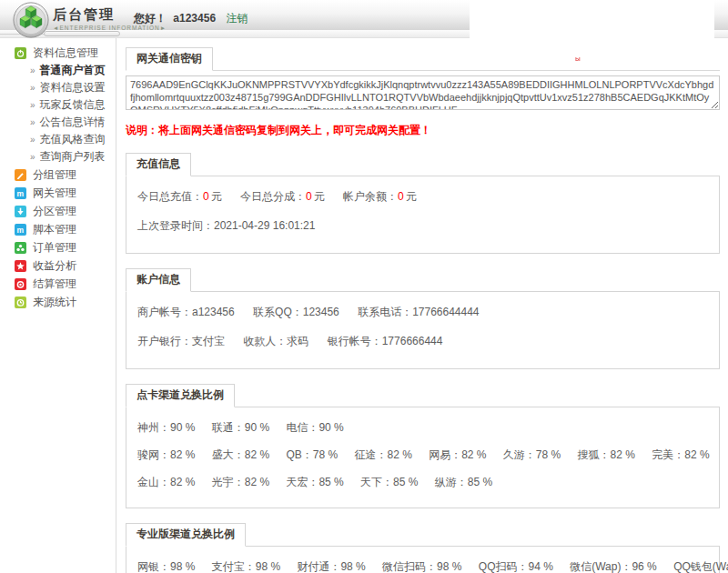 Image resolution: width=728 pixels, height=573 pixels. What do you see at coordinates (55, 193) in the screenshot?
I see `sidebar-item-label: 网关管理` at bounding box center [55, 193].